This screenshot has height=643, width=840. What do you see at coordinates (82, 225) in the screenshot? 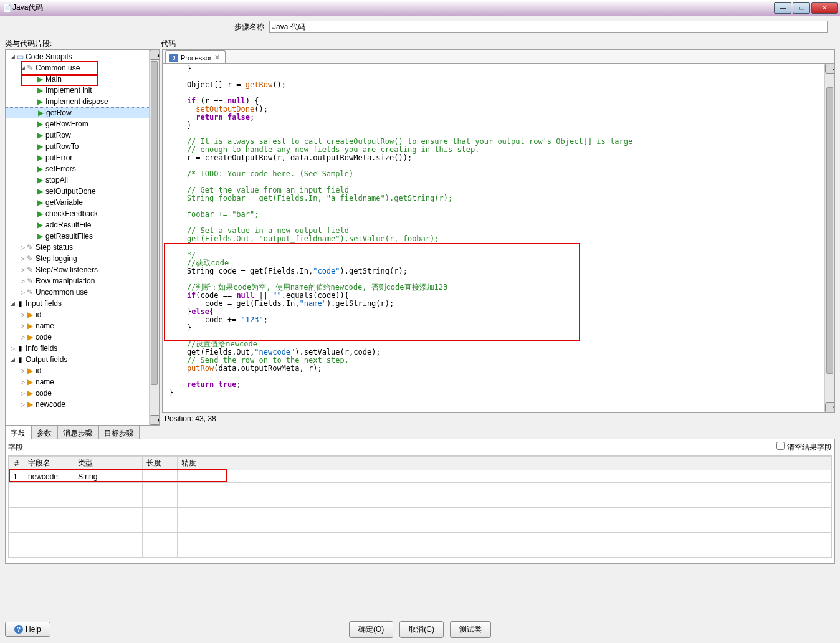
I see `tree-snippet-addresultfile: ▶addResultFile` at bounding box center [82, 225].